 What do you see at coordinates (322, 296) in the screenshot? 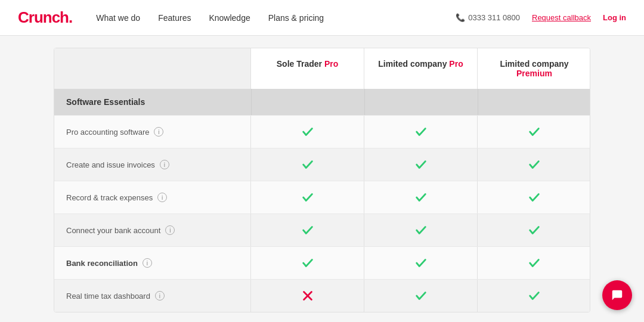
I see `table-row: Real time tax dashboard i` at bounding box center [322, 296].